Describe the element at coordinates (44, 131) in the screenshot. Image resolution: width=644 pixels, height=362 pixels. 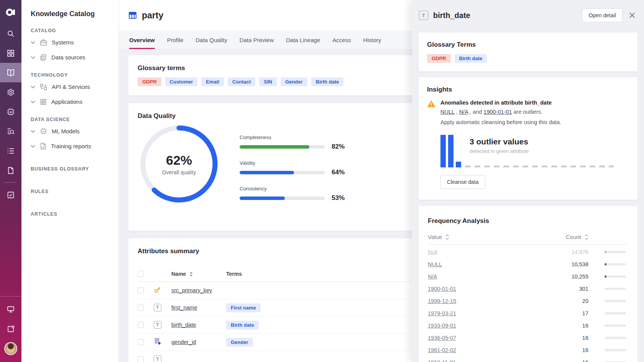
I see `ml-models-chip-icon: AI` at that location.